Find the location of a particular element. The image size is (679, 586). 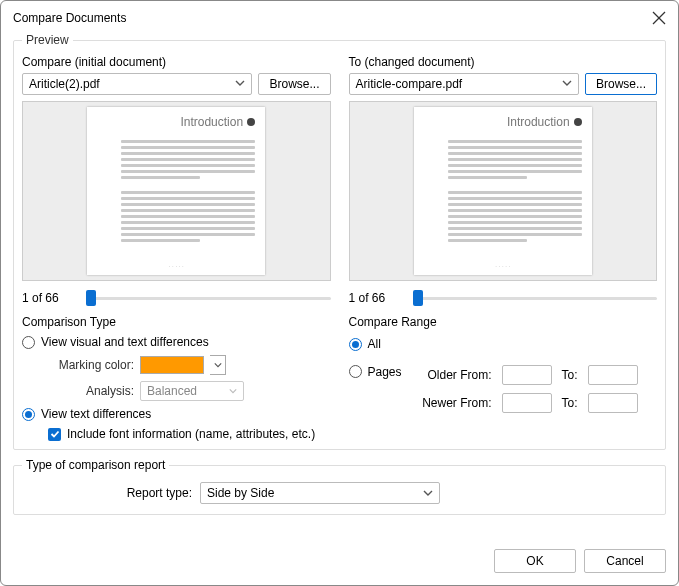

close-icon is located at coordinates (659, 18).